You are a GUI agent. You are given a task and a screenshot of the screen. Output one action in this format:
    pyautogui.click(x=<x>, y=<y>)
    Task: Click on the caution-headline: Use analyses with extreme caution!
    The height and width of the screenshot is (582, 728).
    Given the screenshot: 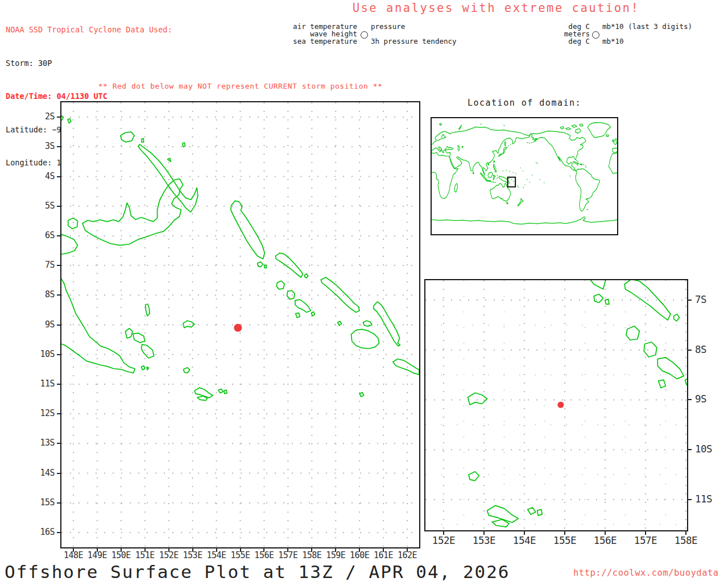 What is the action you would take?
    pyautogui.click(x=496, y=8)
    